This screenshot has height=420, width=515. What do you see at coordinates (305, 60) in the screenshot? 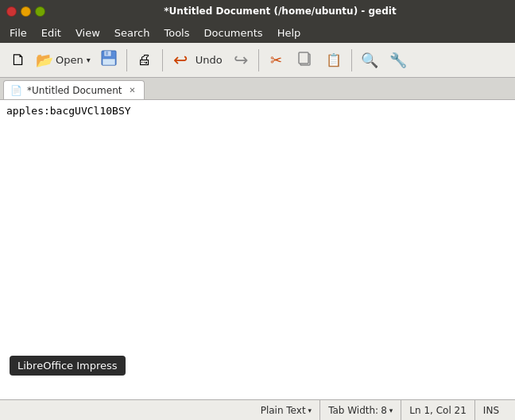
I see `copy-icon` at bounding box center [305, 60].